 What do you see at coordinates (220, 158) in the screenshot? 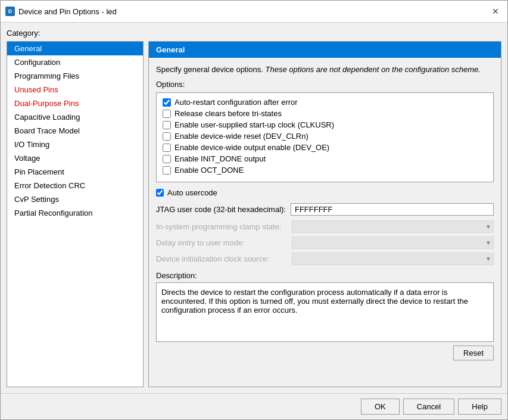
I see `checkbox-label-enable-init-done: Enable INIT_DONE output` at bounding box center [220, 158].